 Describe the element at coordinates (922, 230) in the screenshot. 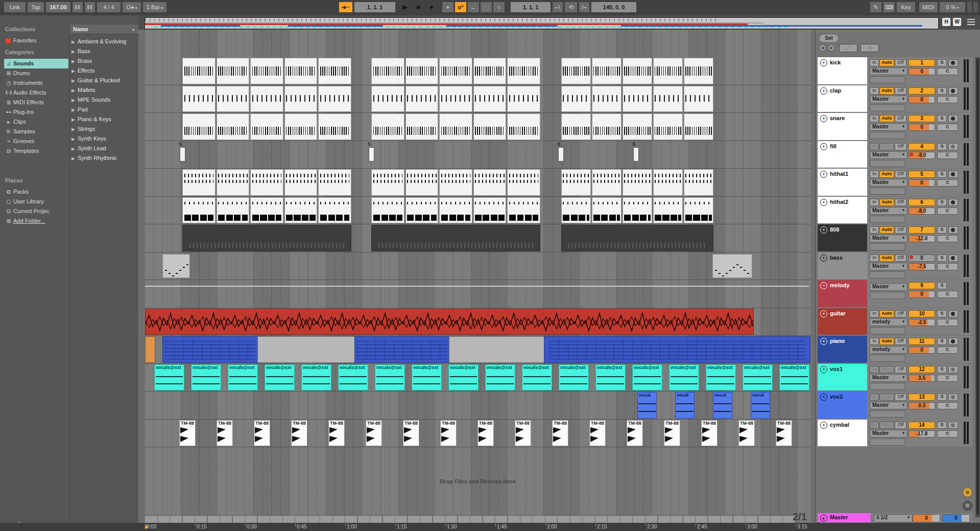

I see `track-number-button: 7` at that location.